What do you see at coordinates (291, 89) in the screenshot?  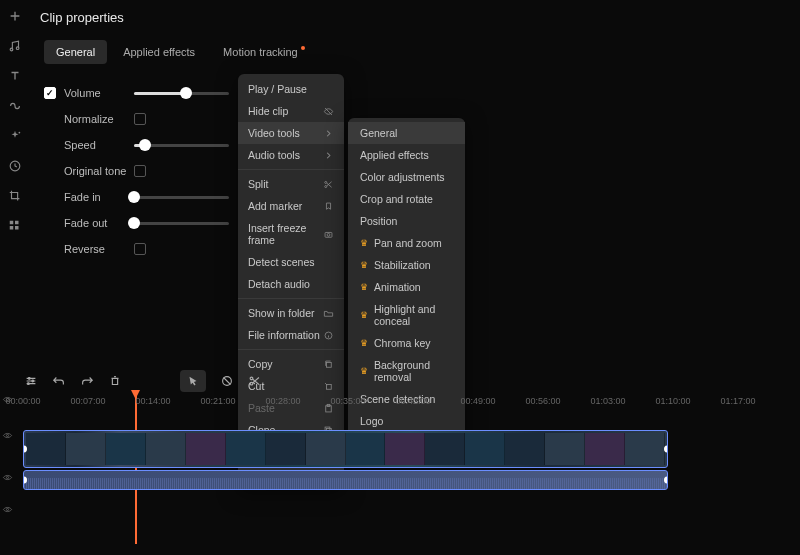 I see `ctx-play-pause: Play / Pause` at bounding box center [291, 89].